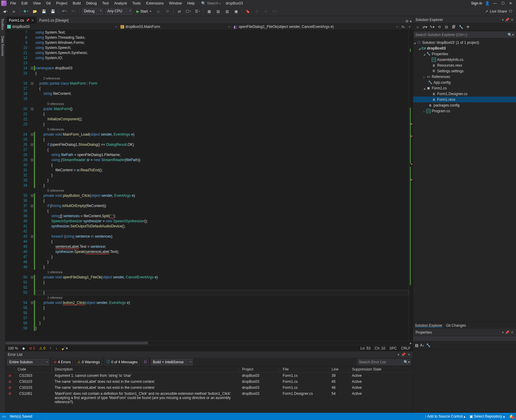  What do you see at coordinates (425, 27) in the screenshot?
I see `switch-views-icon: ⇄▾` at bounding box center [425, 27].